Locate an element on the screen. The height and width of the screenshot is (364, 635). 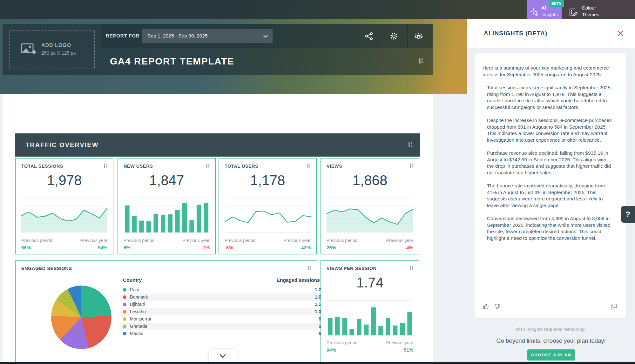
table-row: Peru1,782 is located at coordinates (225, 290).